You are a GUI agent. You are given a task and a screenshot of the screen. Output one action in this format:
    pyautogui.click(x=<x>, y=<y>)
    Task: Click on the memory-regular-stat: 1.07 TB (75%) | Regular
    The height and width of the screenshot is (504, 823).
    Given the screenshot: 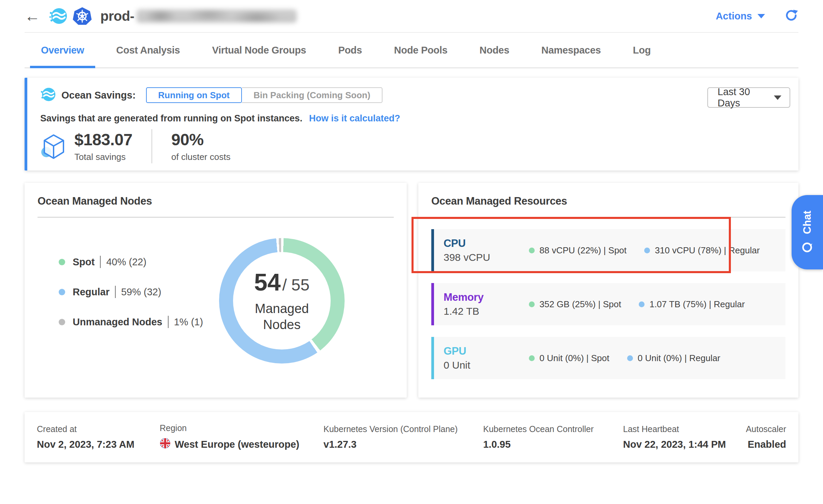 What is the action you would take?
    pyautogui.click(x=692, y=304)
    